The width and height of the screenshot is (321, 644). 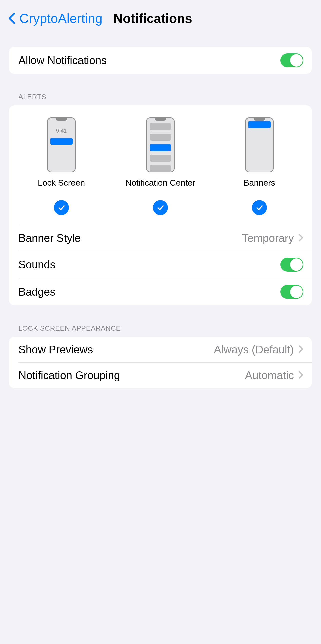 What do you see at coordinates (37, 292) in the screenshot?
I see `badges-label: Badges` at bounding box center [37, 292].